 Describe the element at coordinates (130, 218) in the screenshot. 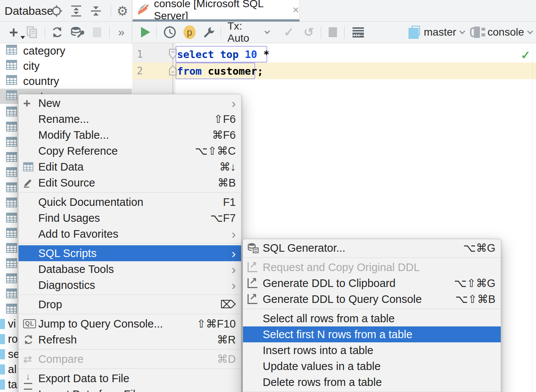

I see `menu-item-find-usages: Find Usages ⌥F7` at that location.